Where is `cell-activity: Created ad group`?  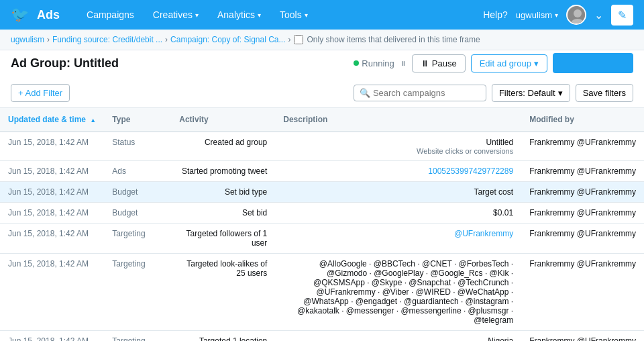 cell-activity: Created ad group is located at coordinates (223, 146).